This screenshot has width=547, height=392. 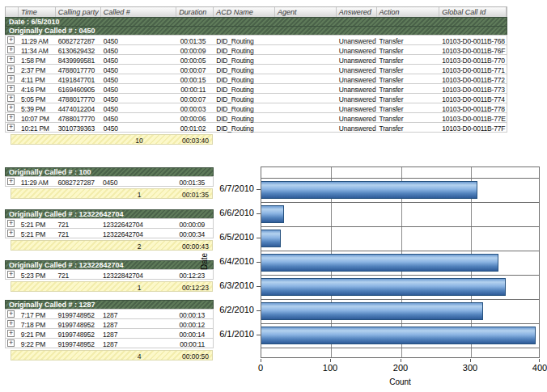 I want to click on y-axis-tick-label: 6/7/2010, so click(x=229, y=188).